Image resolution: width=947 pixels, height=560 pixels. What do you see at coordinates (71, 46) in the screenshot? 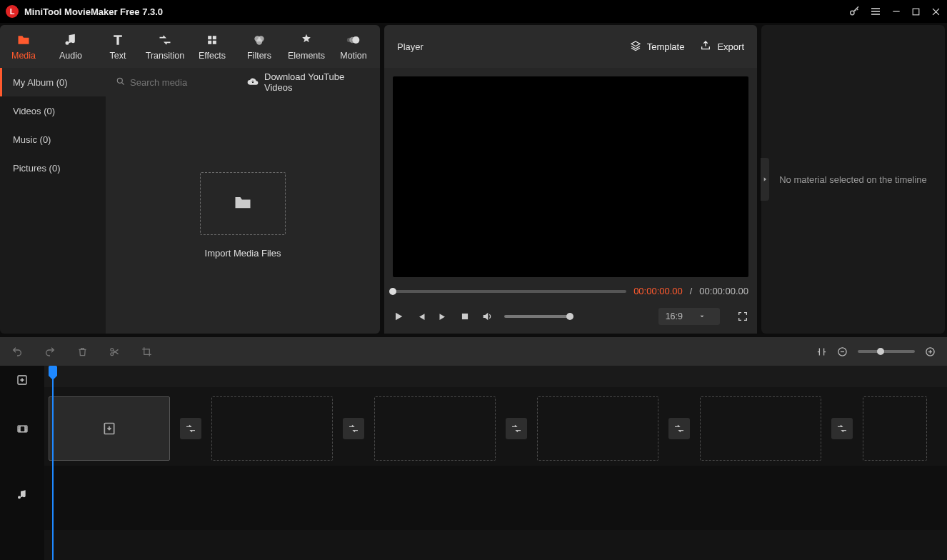
I see `tab-audio: Audio` at bounding box center [71, 46].